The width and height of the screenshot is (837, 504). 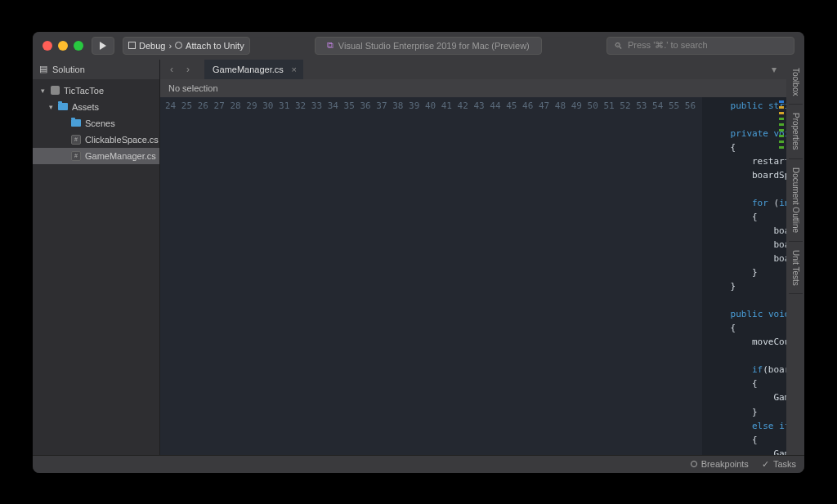 What do you see at coordinates (765, 464) in the screenshot?
I see `check-icon: ✓` at bounding box center [765, 464].